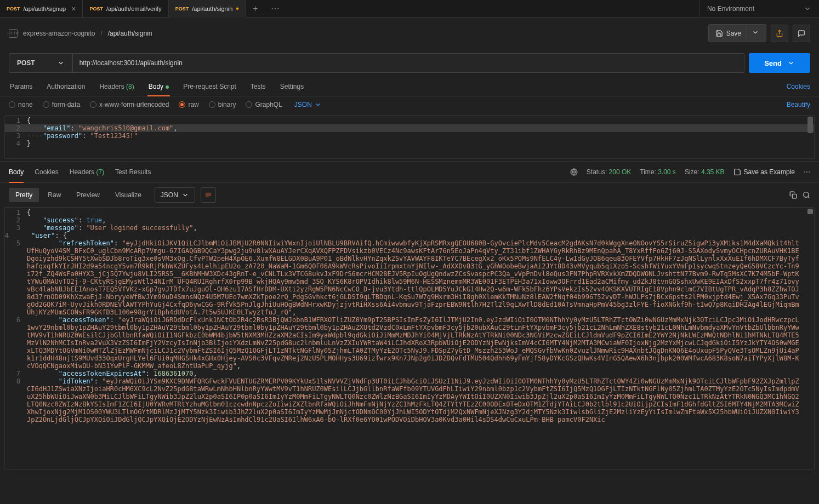  Describe the element at coordinates (129, 105) in the screenshot. I see `body-type-urlencoded: x-www-form-urlencoded` at that location.